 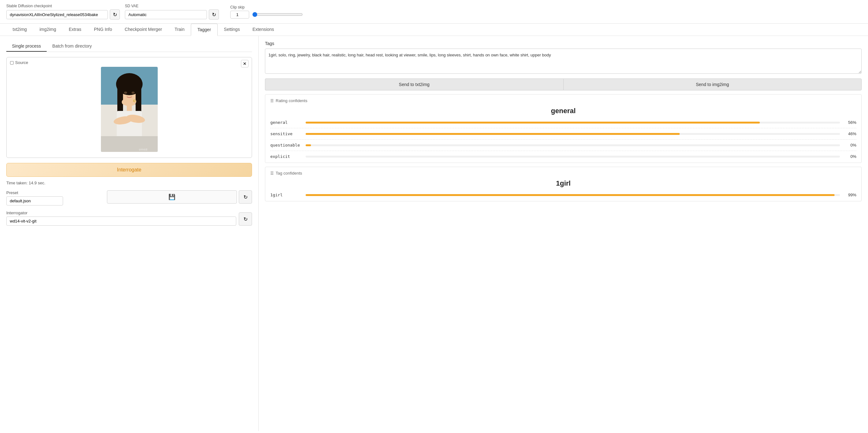 What do you see at coordinates (434, 30) in the screenshot?
I see `nav-tabs: txt2img img2img Extras PNG Info Checkpoi…` at bounding box center [434, 30].